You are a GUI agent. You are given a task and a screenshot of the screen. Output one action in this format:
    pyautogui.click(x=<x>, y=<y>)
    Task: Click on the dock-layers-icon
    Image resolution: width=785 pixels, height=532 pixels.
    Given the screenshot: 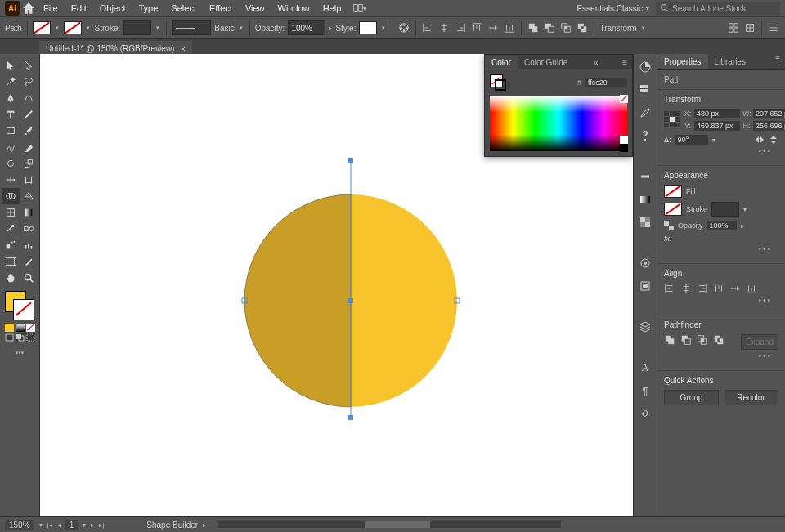 What is the action you would take?
    pyautogui.click(x=645, y=327)
    